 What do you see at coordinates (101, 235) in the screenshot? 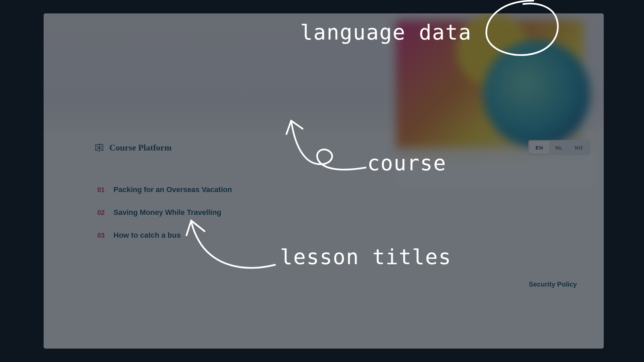
I see `lesson-index: 03` at bounding box center [101, 235].